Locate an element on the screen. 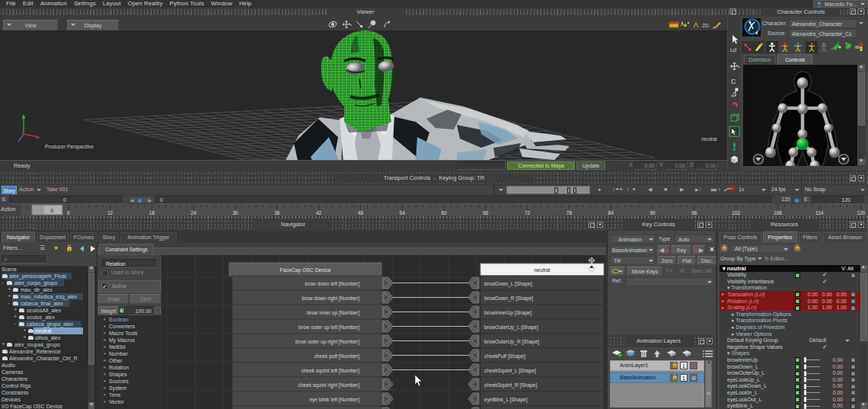 The image size is (868, 409). svg-text: 66 is located at coordinates (486, 213).